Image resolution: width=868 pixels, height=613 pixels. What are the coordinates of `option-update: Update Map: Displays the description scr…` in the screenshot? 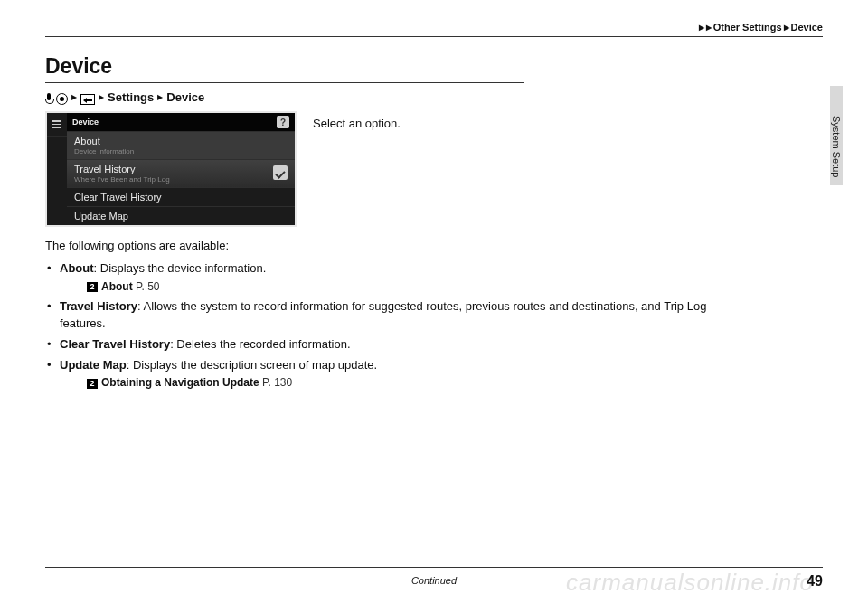 It's located at (389, 374).